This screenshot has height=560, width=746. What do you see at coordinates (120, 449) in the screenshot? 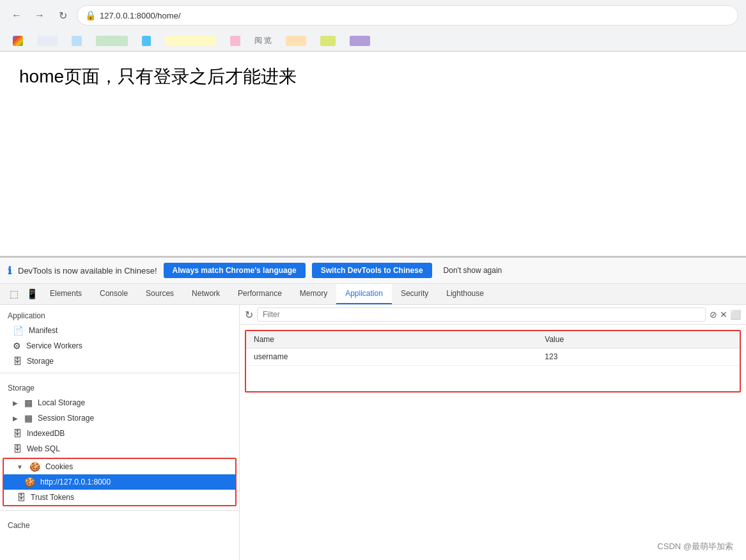
I see `sidebar-item-websql: 🗄 Web SQL` at bounding box center [120, 449].